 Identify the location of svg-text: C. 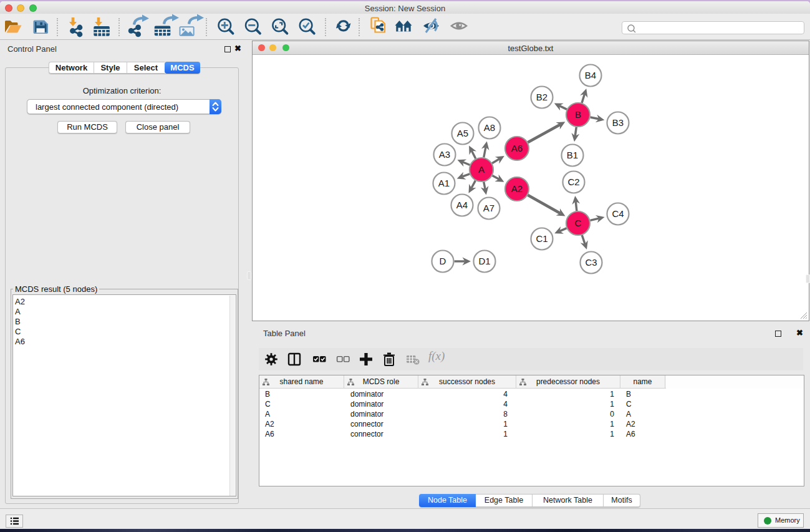
(579, 223).